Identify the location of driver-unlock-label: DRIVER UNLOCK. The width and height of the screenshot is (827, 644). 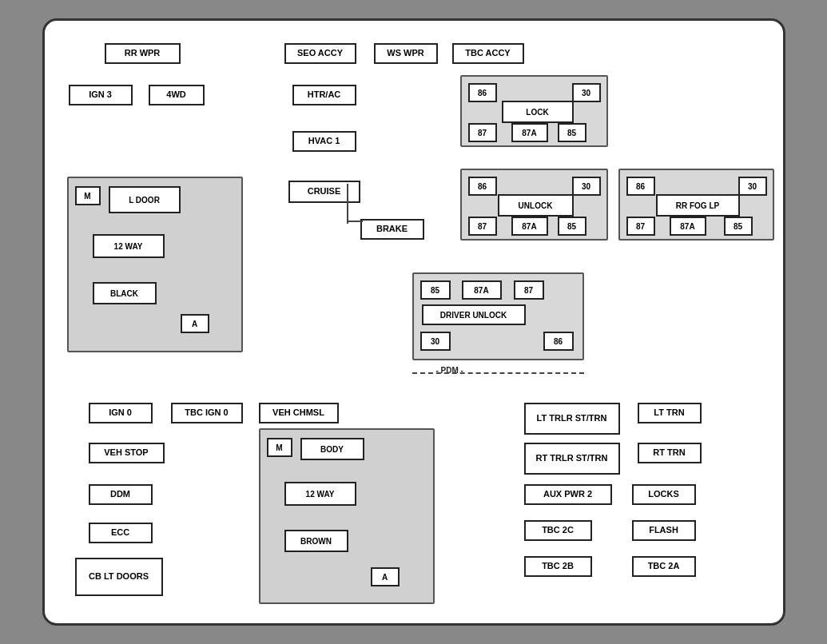
(474, 315).